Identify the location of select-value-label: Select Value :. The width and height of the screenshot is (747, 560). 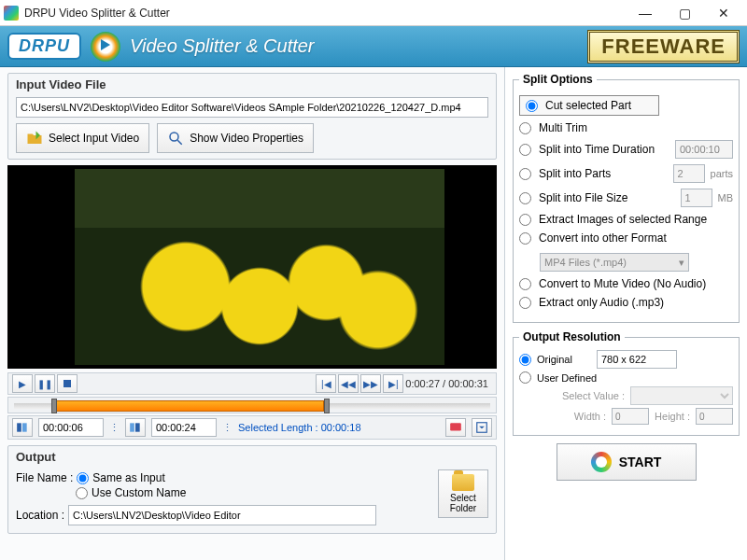
(594, 396).